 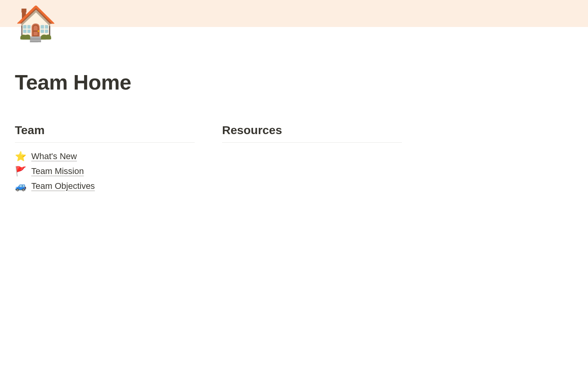 What do you see at coordinates (105, 171) in the screenshot?
I see `page-link-team-mission: 🚩 Team Mission` at bounding box center [105, 171].